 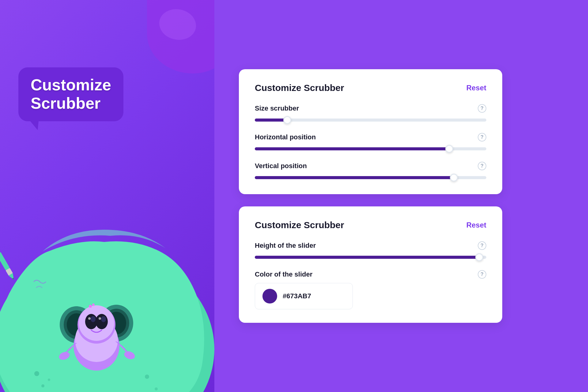 I want to click on size-scrubber-label: Size scrubber, so click(x=277, y=108).